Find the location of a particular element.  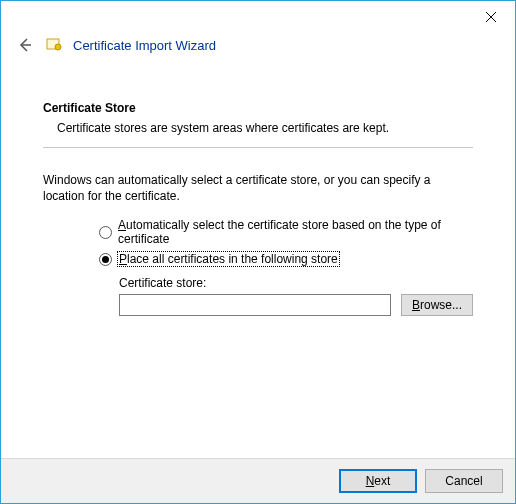

certificate-store-label: Certificate store: is located at coordinates (296, 283).